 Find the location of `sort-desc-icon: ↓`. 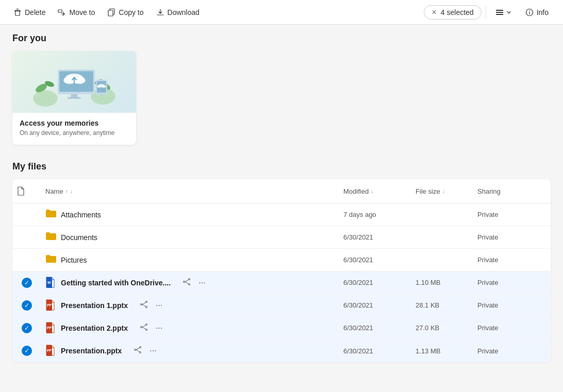

sort-desc-icon: ↓ is located at coordinates (71, 192).